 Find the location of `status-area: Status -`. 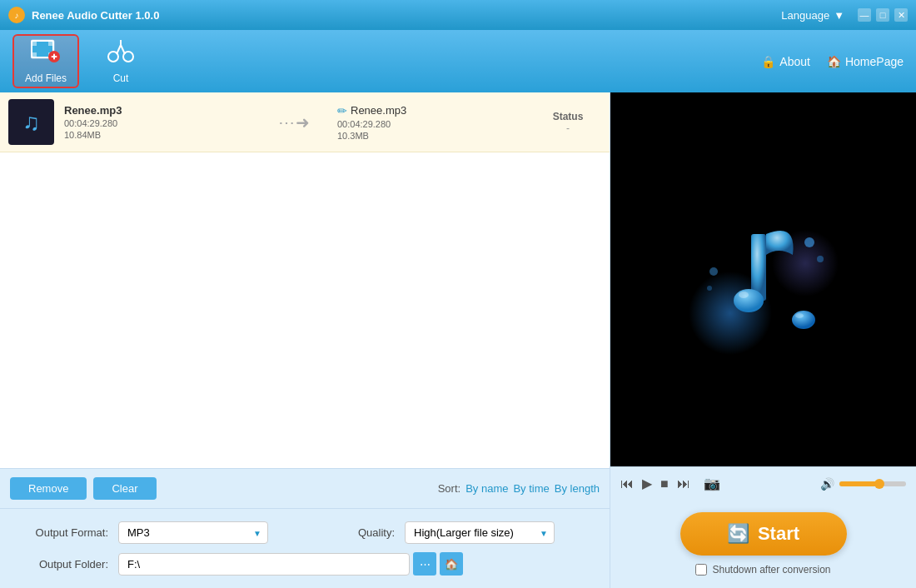

status-area: Status - is located at coordinates (568, 122).